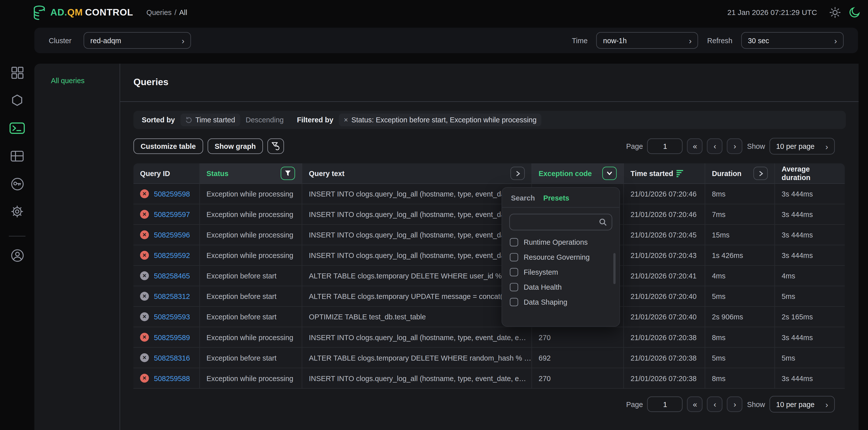 Image resolution: width=868 pixels, height=430 pixels. What do you see at coordinates (561, 272) in the screenshot?
I see `popup-option: Filesystem` at bounding box center [561, 272].